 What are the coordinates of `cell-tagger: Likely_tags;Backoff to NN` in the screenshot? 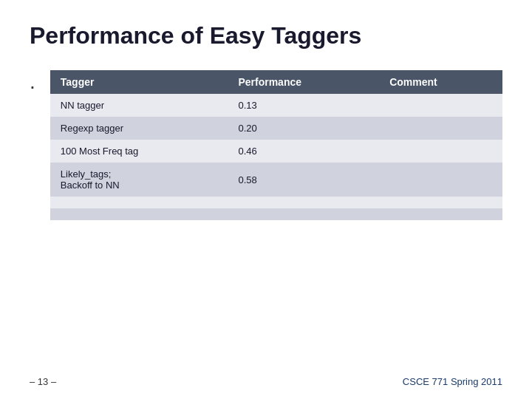 It's located at (139, 180).